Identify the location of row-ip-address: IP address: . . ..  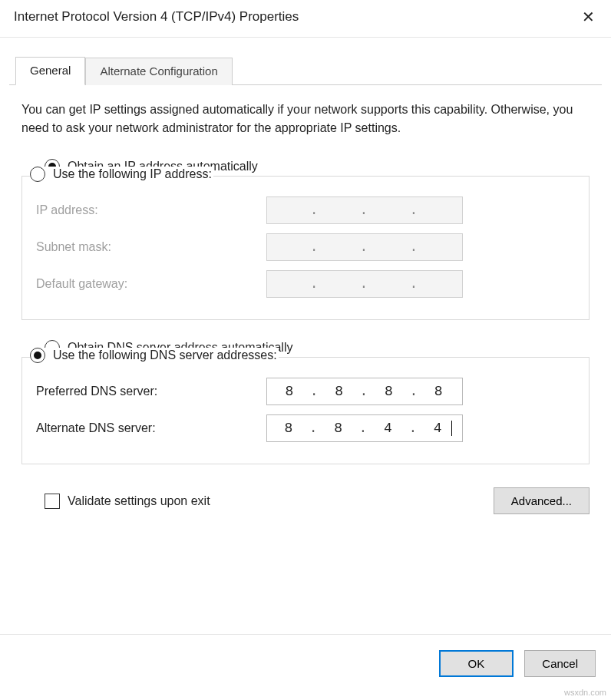
(306, 210).